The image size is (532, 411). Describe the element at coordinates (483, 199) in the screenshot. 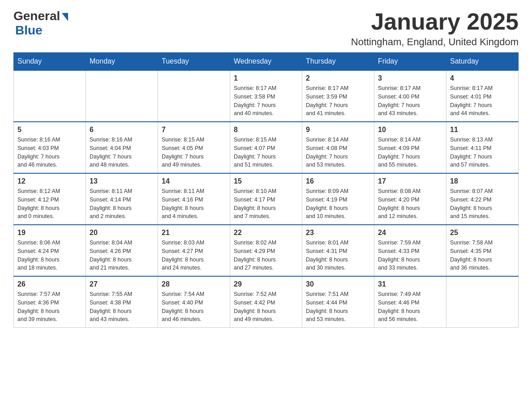

I see `day-cell: 18Sunrise: 8:07 AM Sunset: 4:22 PM Dayli…` at that location.